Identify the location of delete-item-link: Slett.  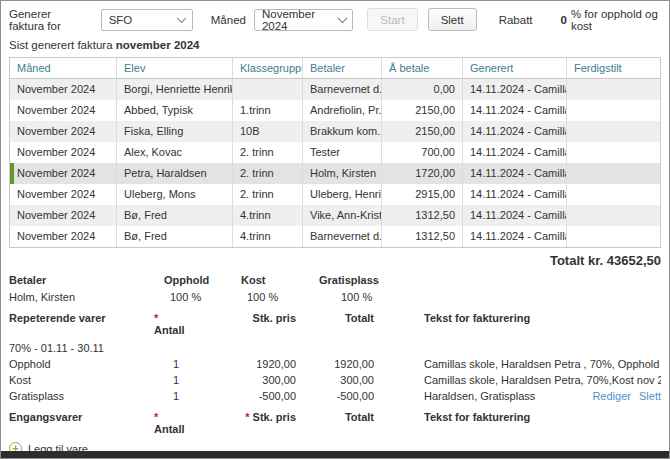
(650, 396).